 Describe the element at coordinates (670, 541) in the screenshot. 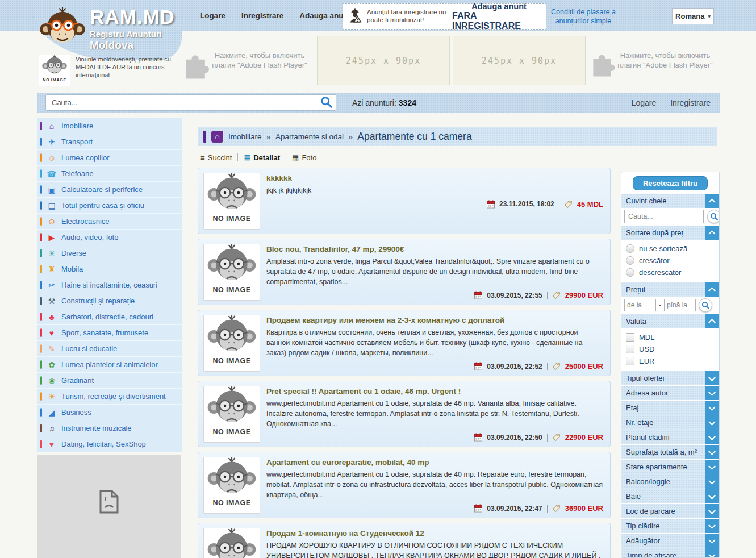

I see `filter-section-header: Adăugător` at that location.